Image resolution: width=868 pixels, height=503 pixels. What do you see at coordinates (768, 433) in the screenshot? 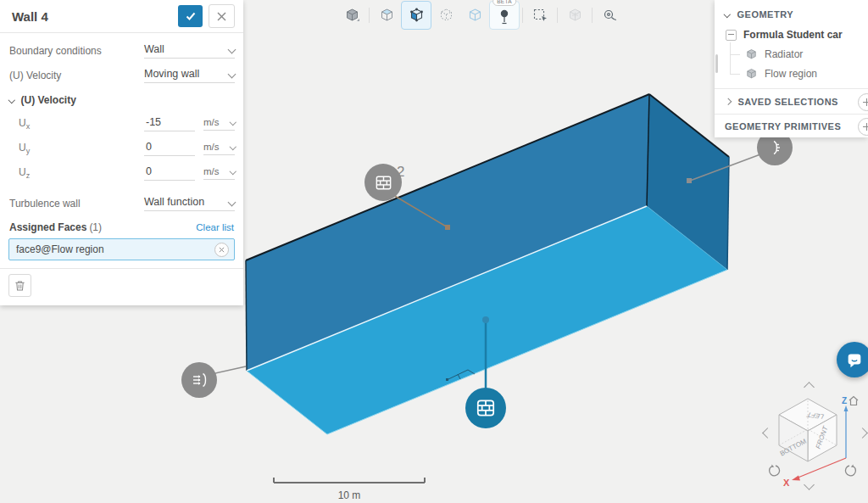
I see `rotate-left-chevron` at bounding box center [768, 433].